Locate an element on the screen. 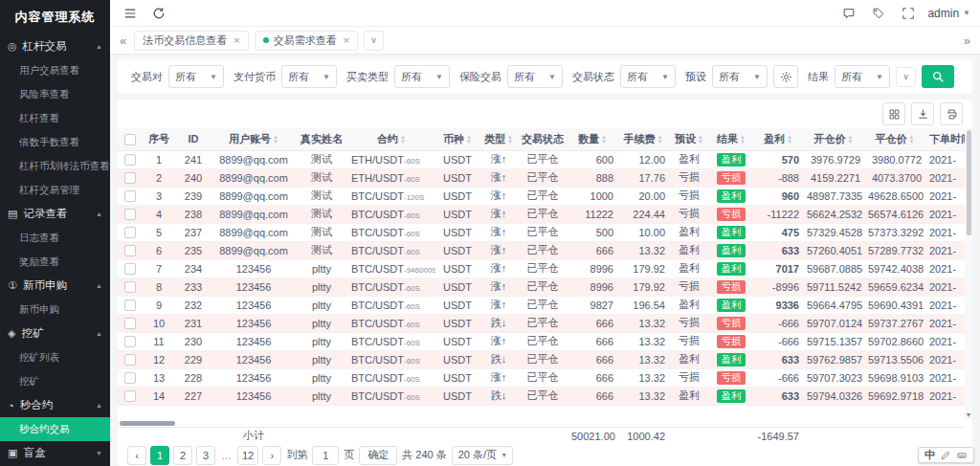 The image size is (980, 466). prev-page-button: ‹ is located at coordinates (137, 455).